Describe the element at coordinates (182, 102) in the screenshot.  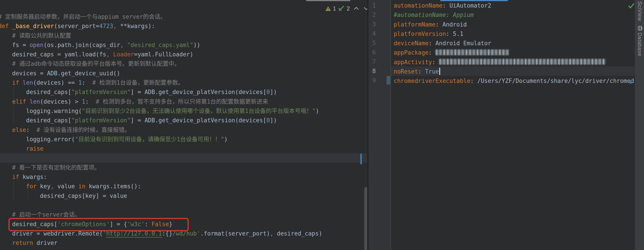
I see `code-token: # 检测到多台，暂不支持多台，所以只将第1台的配置数据更新进来` at that location.